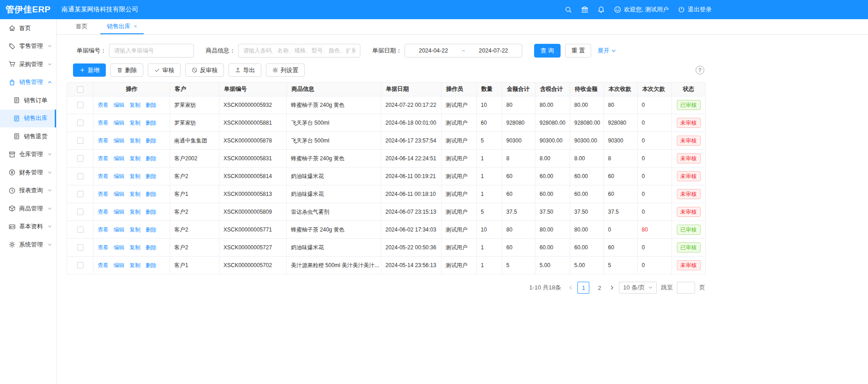 This screenshot has width=868, height=384. What do you see at coordinates (28, 28) in the screenshot?
I see `sidebar-item-home: 首页` at bounding box center [28, 28].